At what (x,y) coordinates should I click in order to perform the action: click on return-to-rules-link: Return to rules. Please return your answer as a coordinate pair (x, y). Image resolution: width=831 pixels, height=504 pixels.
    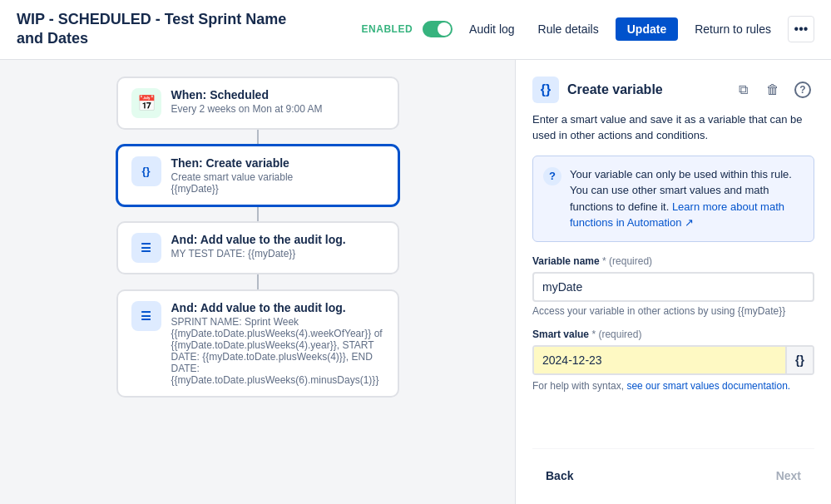
    Looking at the image, I should click on (733, 29).